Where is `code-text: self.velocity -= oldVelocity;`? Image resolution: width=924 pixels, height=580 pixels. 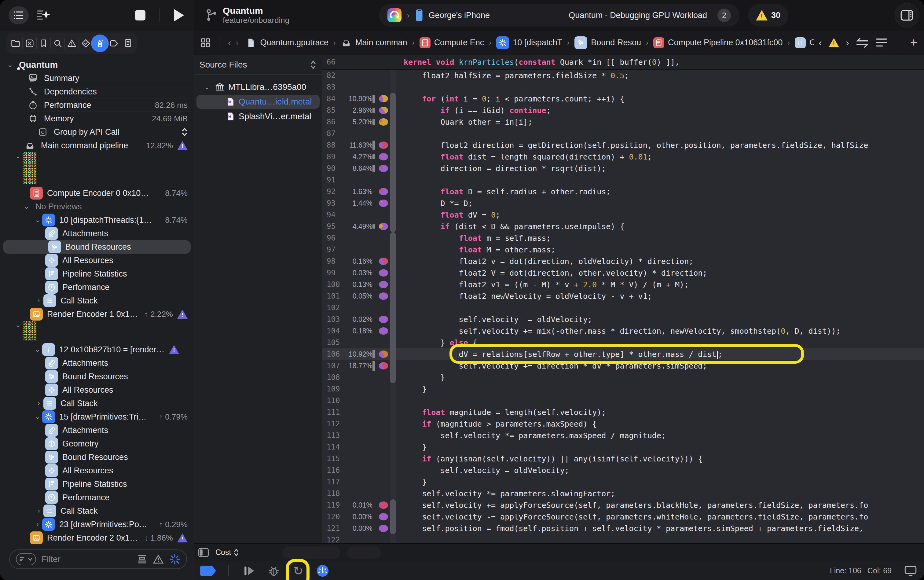
code-text: self.velocity -= oldVelocity; is located at coordinates (660, 319).